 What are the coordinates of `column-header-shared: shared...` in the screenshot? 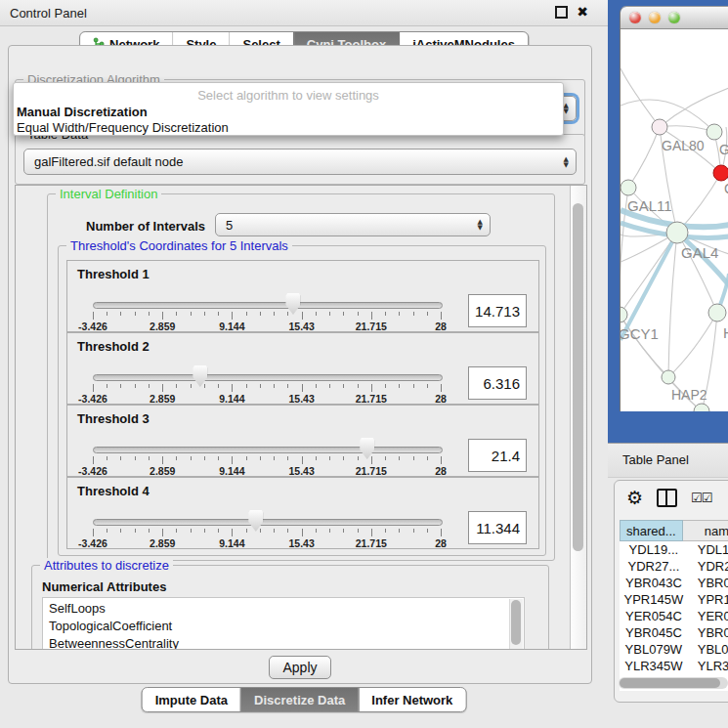 It's located at (651, 531).